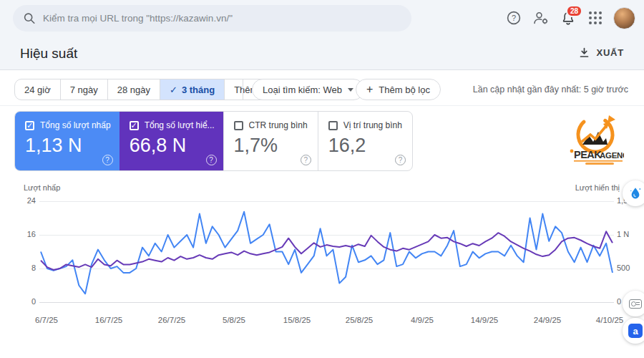  Describe the element at coordinates (172, 320) in the screenshot. I see `x-tick: 26/7/25` at that location.